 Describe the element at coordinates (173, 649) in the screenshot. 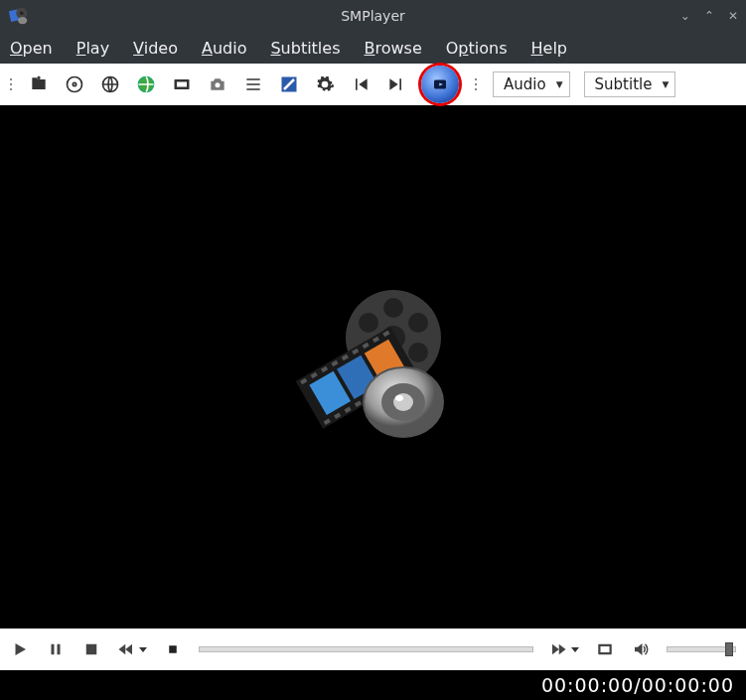

I see `seek-marker-icon` at that location.